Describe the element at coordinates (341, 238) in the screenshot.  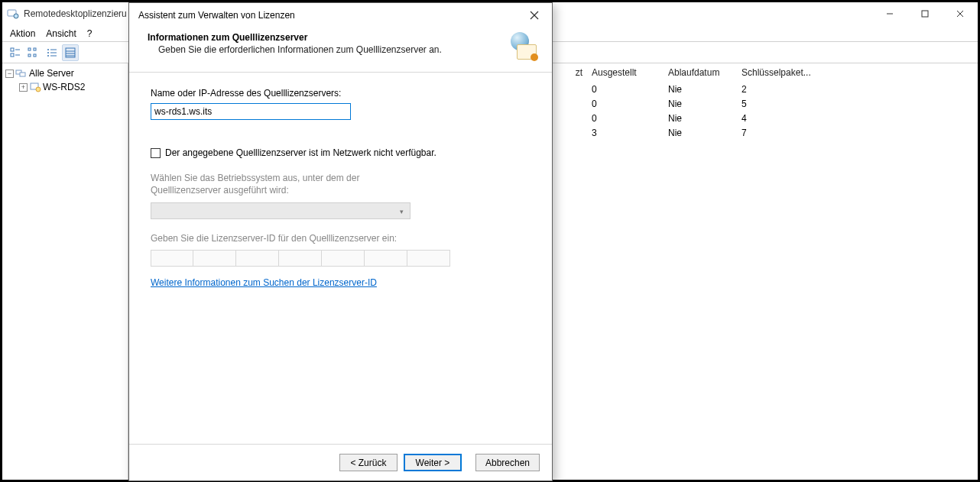
I see `license-id-label: Geben Sie die Lizenzserver-ID für den Qu…` at that location.